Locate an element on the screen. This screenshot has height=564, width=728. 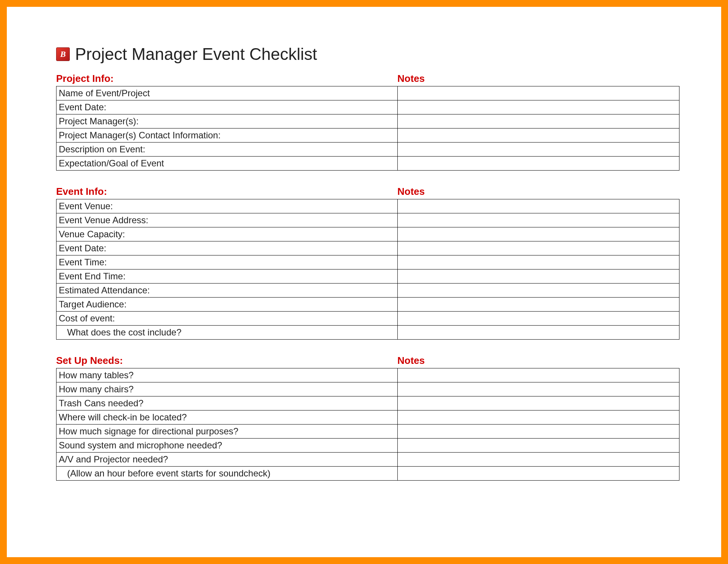
row-label: (Allow an hour before event starts for s… is located at coordinates (227, 473).